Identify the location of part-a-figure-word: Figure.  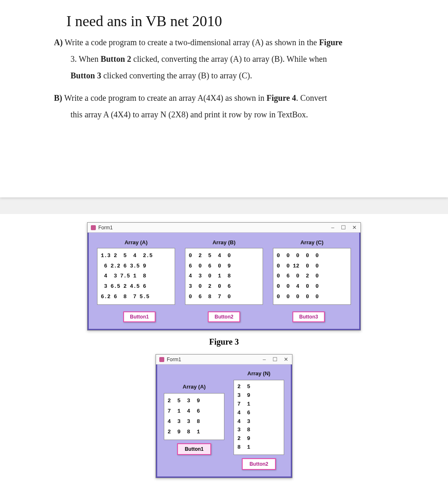
(331, 42).